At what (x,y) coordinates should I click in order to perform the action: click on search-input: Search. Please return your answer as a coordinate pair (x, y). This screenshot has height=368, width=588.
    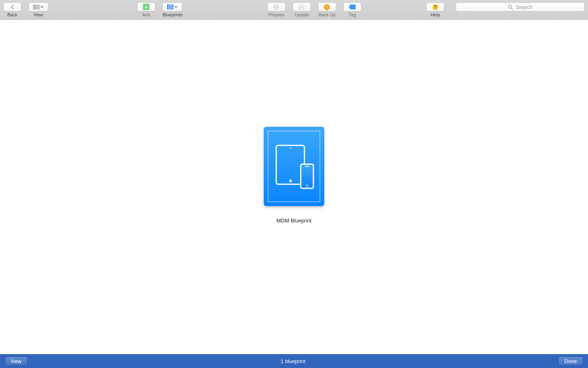
    Looking at the image, I should click on (520, 7).